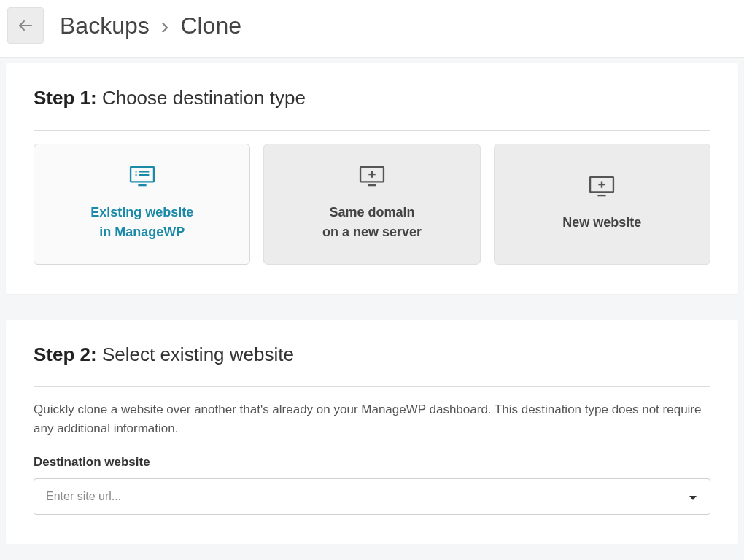  Describe the element at coordinates (372, 354) in the screenshot. I see `step2-title: Step 2: Select existing website` at that location.